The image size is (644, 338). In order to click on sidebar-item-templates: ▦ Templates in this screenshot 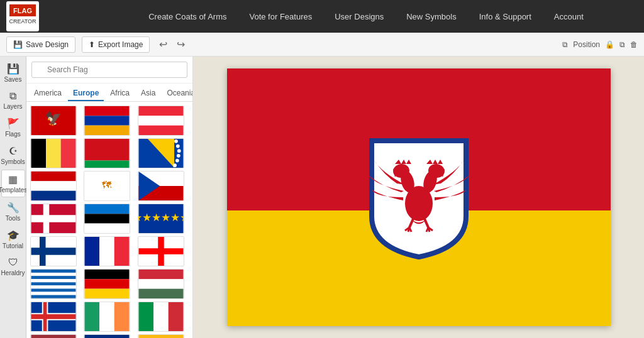, I will do `click(13, 183)`.